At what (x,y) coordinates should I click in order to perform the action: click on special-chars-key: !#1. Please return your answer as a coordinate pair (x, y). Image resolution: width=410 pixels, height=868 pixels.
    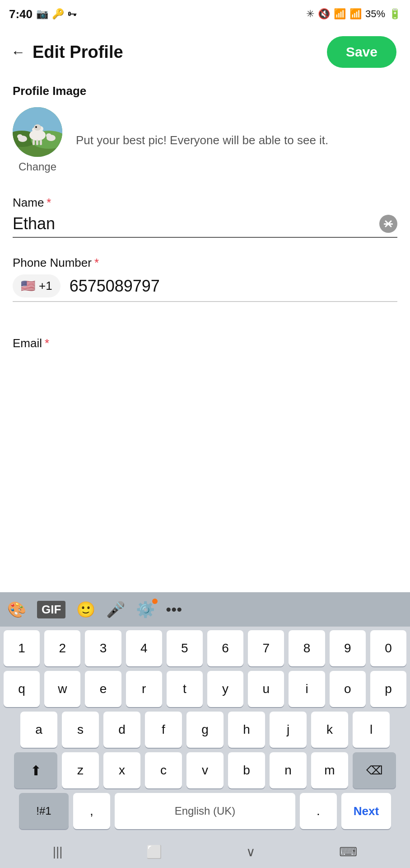
    Looking at the image, I should click on (44, 811).